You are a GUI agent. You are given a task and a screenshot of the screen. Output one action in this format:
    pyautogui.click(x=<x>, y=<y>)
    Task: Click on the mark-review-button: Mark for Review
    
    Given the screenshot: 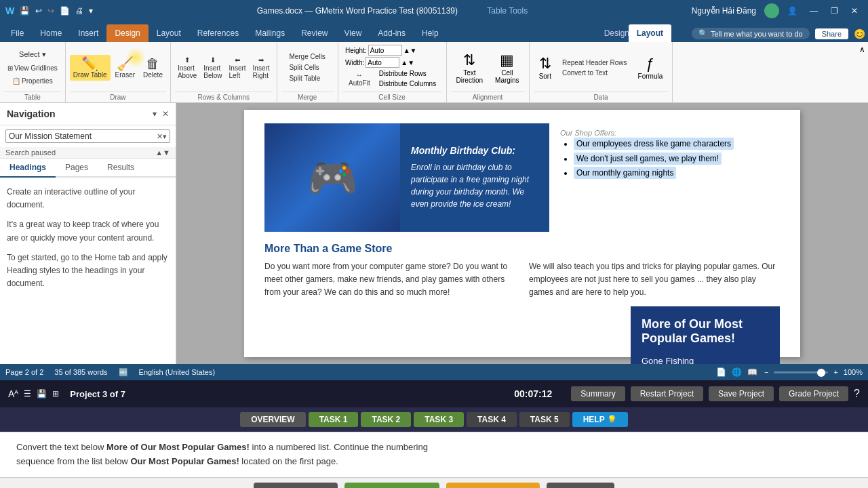 What is the action you would take?
    pyautogui.click(x=493, y=485)
    